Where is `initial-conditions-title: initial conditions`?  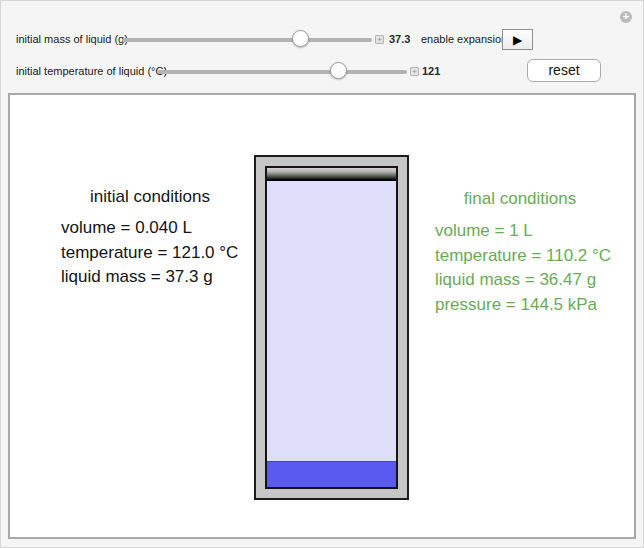 initial-conditions-title: initial conditions is located at coordinates (150, 197).